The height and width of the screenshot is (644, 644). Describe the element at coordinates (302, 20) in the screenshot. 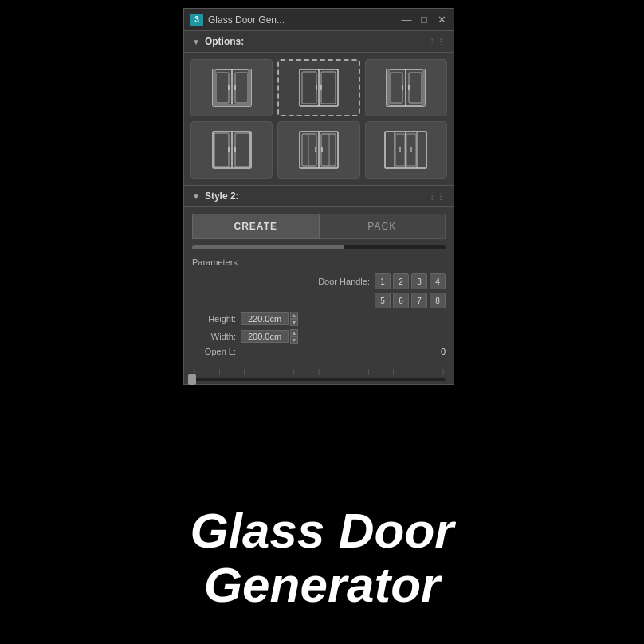

I see `window-title: Glass Door Gen...` at that location.